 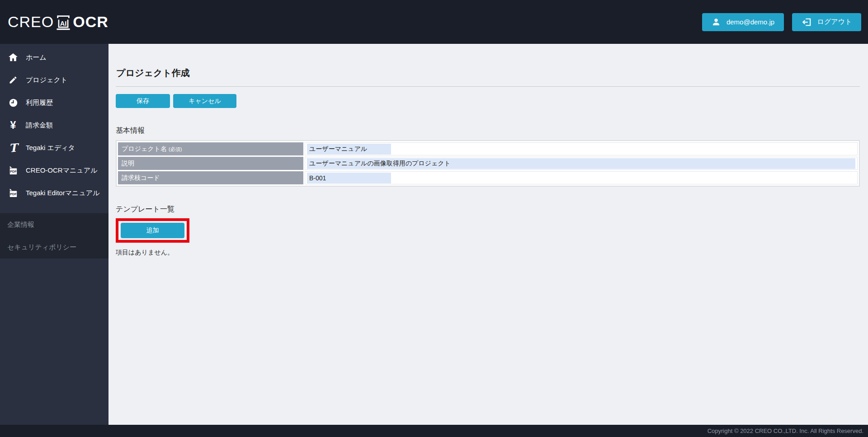 What do you see at coordinates (39, 103) in the screenshot?
I see `sidebar-item-label: 利用履歴` at bounding box center [39, 103].